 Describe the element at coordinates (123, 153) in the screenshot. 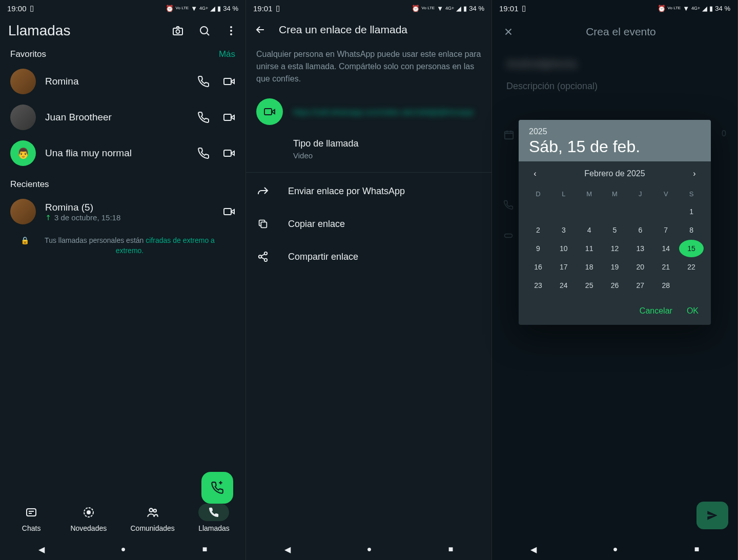

I see `favorite-item: 👨 Una flia muy normal` at that location.